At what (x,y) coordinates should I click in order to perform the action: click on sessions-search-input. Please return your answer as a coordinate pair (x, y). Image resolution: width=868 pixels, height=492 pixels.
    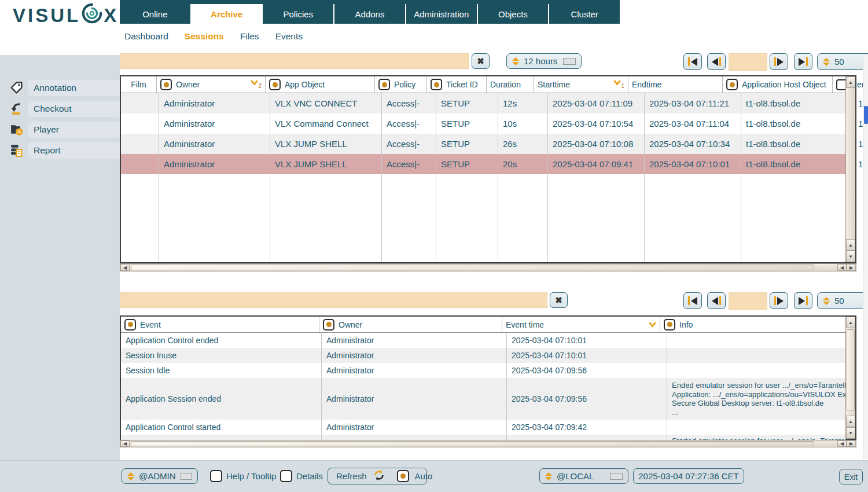
    Looking at the image, I should click on (294, 61).